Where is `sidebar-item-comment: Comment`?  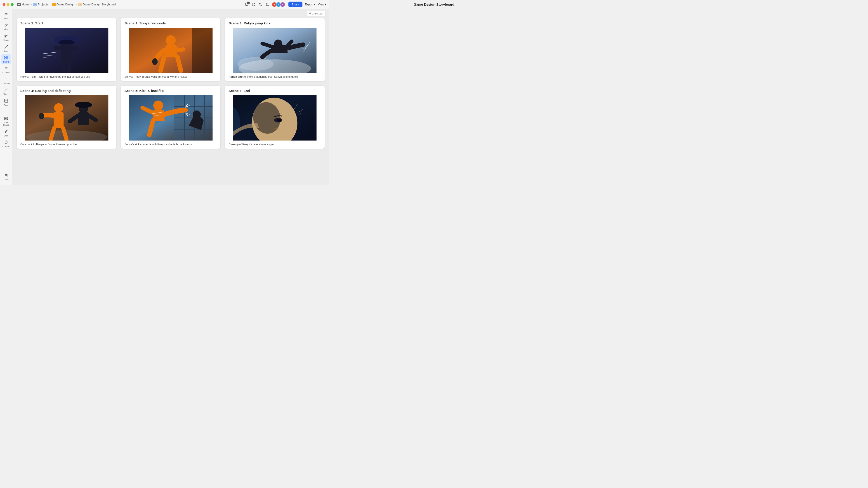 sidebar-item-comment: Comment is located at coordinates (6, 81).